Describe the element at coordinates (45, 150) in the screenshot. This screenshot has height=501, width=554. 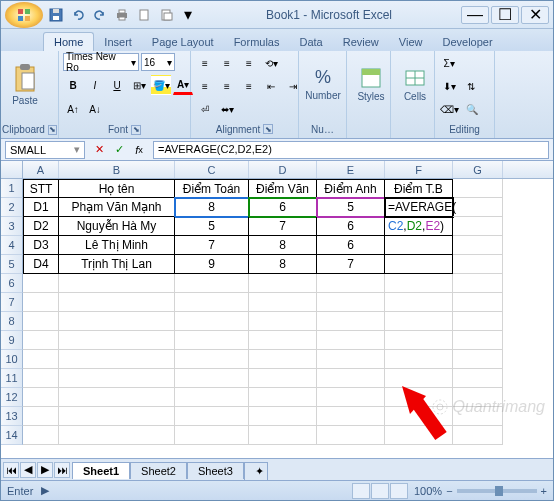
I see `name-box: SMALL▾` at that location.